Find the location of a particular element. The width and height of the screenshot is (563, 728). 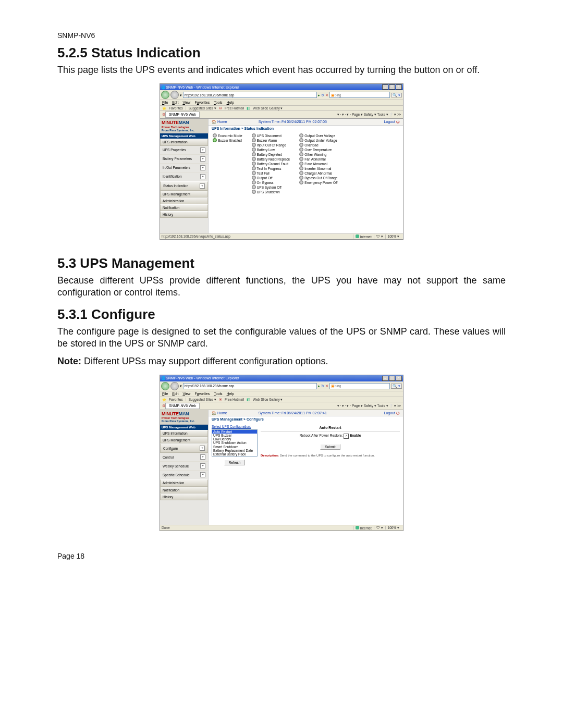

statusbar-protected: 🛡 ▾ is located at coordinates (380, 237).